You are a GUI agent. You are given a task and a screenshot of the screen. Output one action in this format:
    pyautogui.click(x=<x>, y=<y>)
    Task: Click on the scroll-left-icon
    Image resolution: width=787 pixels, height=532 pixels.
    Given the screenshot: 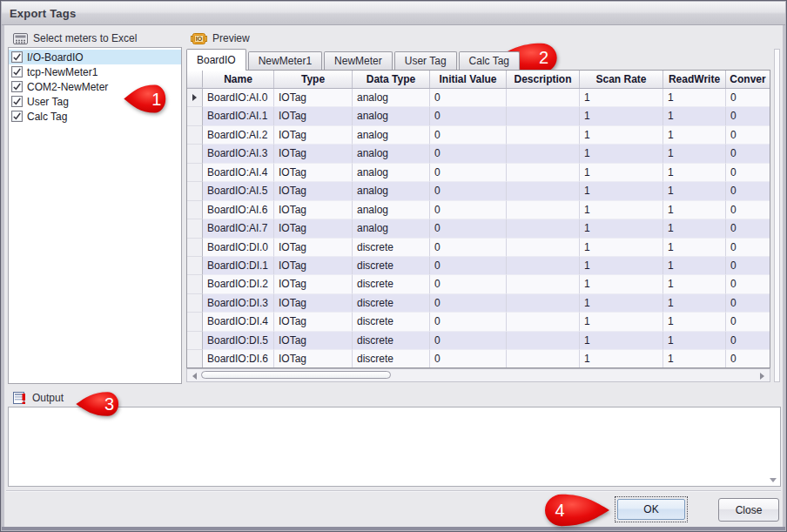 What is the action you would take?
    pyautogui.click(x=195, y=376)
    